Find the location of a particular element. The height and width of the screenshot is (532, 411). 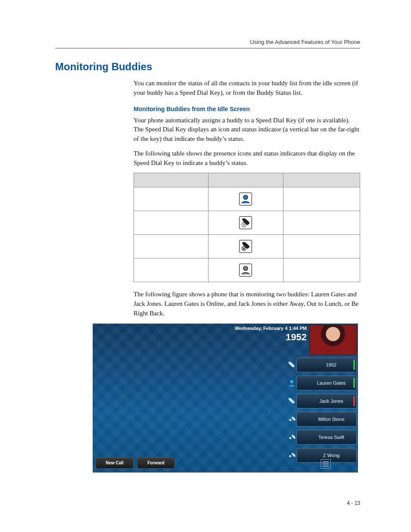

handset-away-icon is located at coordinates (246, 223).